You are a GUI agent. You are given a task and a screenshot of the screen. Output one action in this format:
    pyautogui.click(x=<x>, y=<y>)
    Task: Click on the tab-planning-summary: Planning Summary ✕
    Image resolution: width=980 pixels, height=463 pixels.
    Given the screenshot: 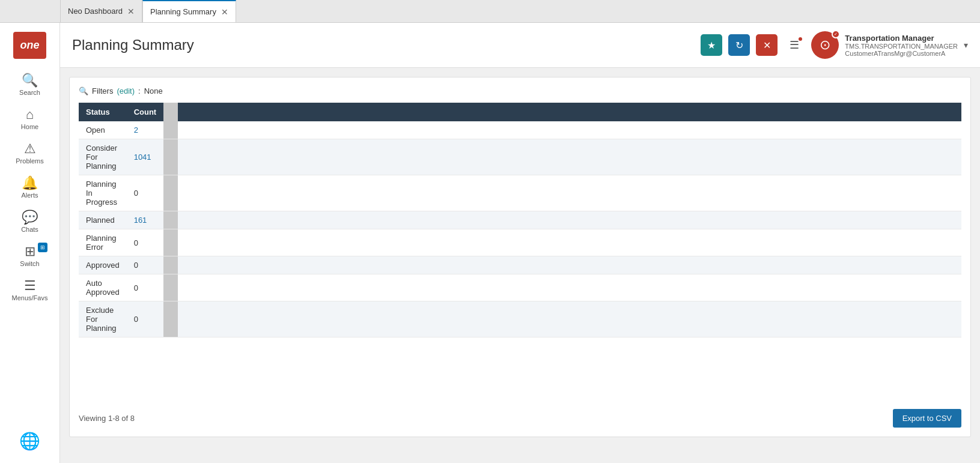 What is the action you would take?
    pyautogui.click(x=189, y=11)
    